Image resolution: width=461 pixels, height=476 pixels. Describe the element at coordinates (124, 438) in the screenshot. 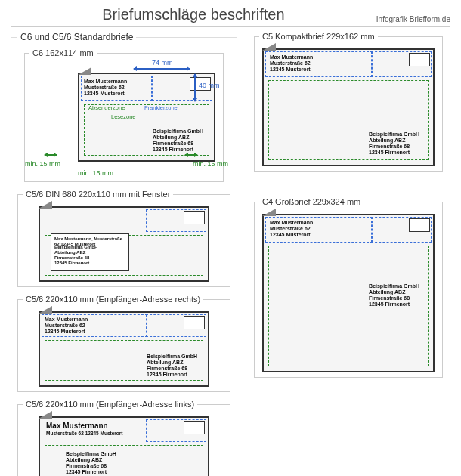

I see `card-c56-left: C5/6 220x110 mm (Empfänger-Adresse links…` at that location.